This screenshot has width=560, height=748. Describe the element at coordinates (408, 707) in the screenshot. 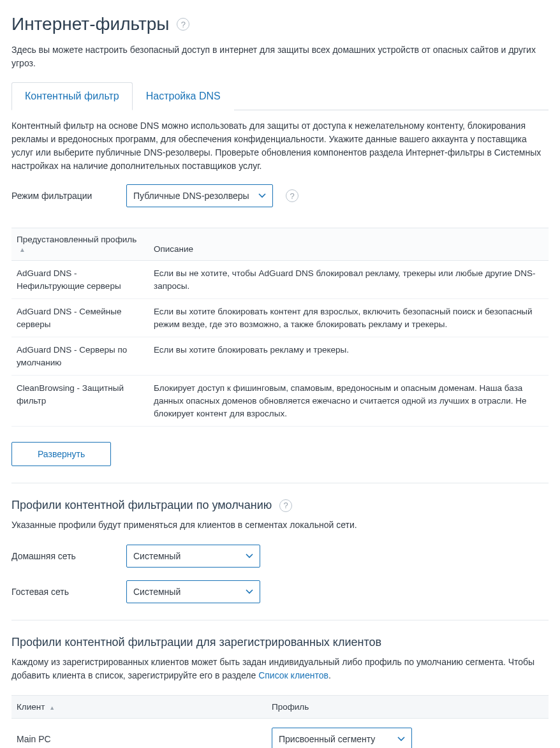

I see `clients-header-profile: Профиль` at that location.